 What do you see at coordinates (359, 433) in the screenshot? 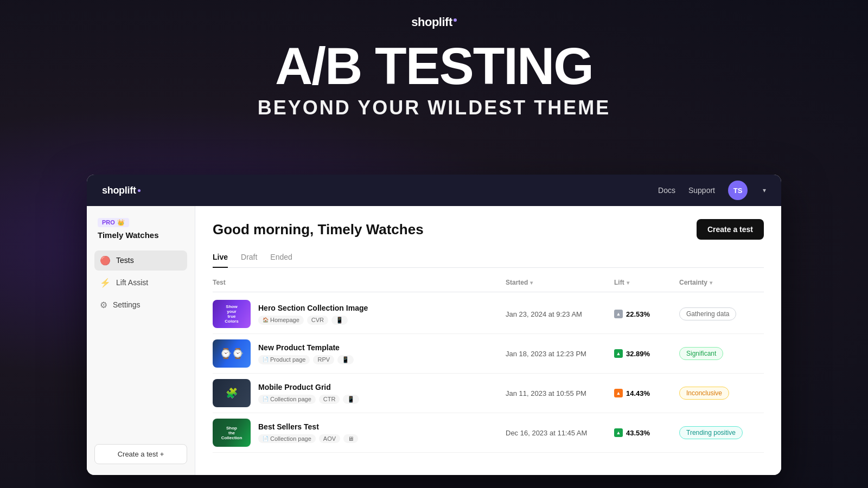
I see `test-info-4: ShoptheCollection Best Sellers Test 📄 Co…` at bounding box center [359, 433].